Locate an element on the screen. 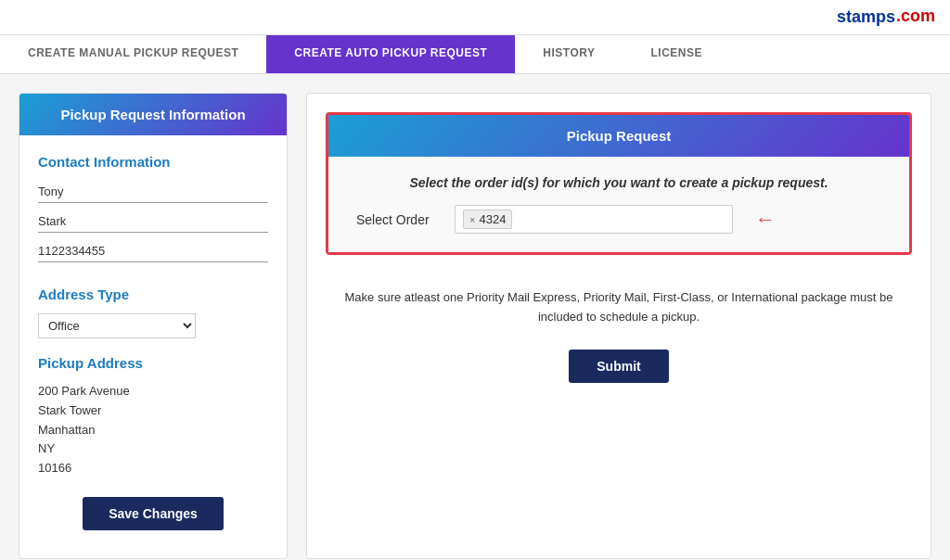 The image size is (950, 560). pickup-address-title: Pickup Address is located at coordinates (153, 363).